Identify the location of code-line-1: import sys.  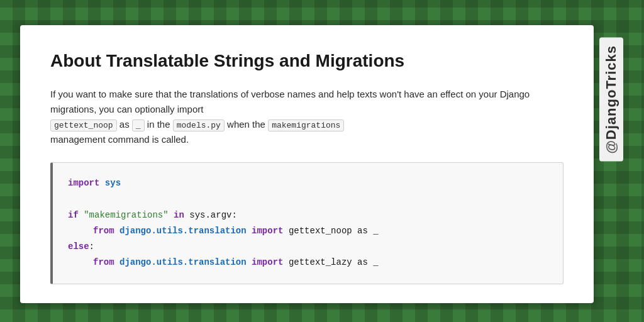
(308, 184).